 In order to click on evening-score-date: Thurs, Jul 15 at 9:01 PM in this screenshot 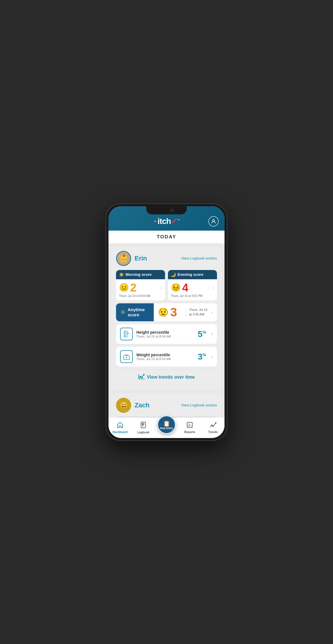, I will do `click(187, 296)`.